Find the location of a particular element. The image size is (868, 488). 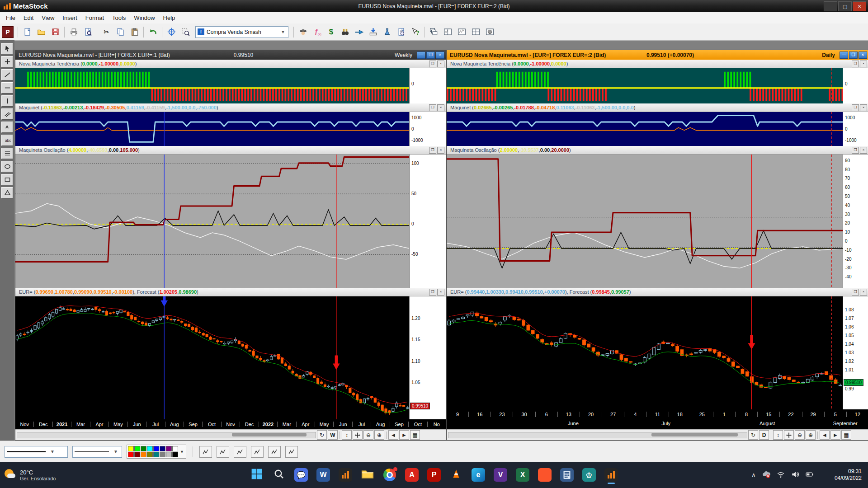

menu-tools: Tools is located at coordinates (119, 18).